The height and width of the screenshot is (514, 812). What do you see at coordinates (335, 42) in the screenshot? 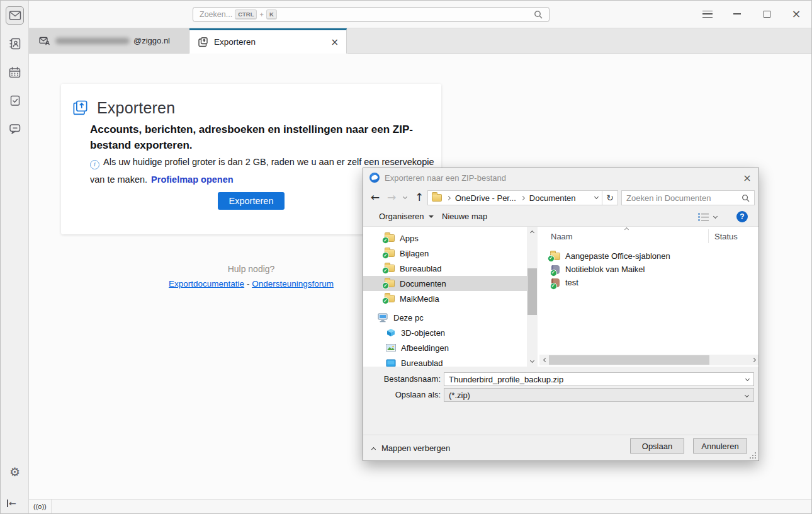
I see `close-tab-icon: ×` at bounding box center [335, 42].